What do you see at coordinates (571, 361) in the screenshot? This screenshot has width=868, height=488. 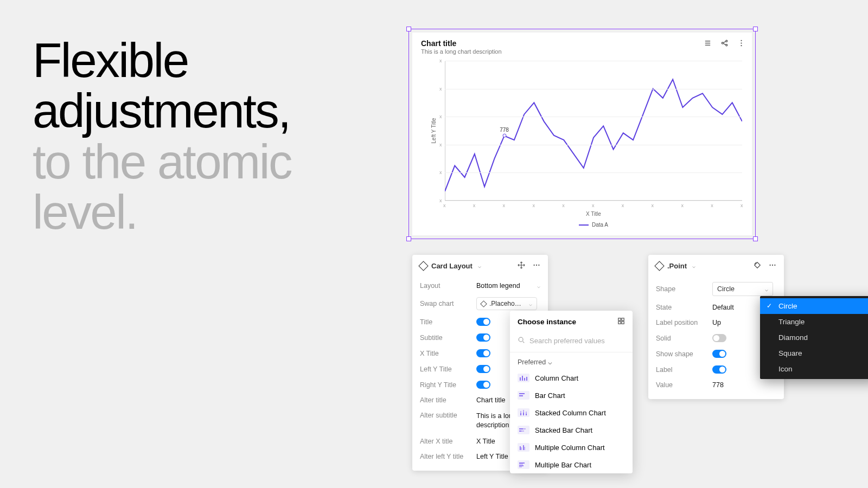 I see `picker-section-label: Preferred ⌵` at bounding box center [571, 361].